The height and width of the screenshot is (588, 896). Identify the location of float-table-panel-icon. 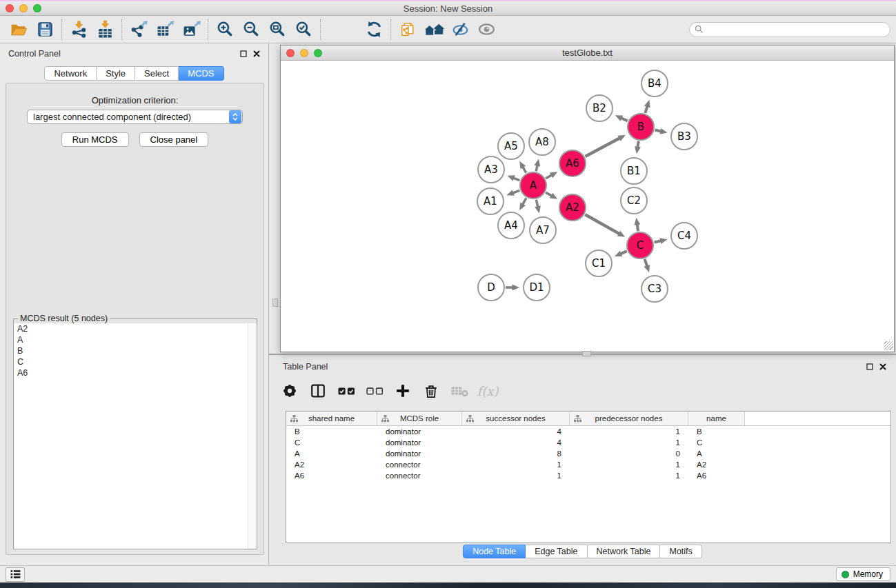
(870, 367).